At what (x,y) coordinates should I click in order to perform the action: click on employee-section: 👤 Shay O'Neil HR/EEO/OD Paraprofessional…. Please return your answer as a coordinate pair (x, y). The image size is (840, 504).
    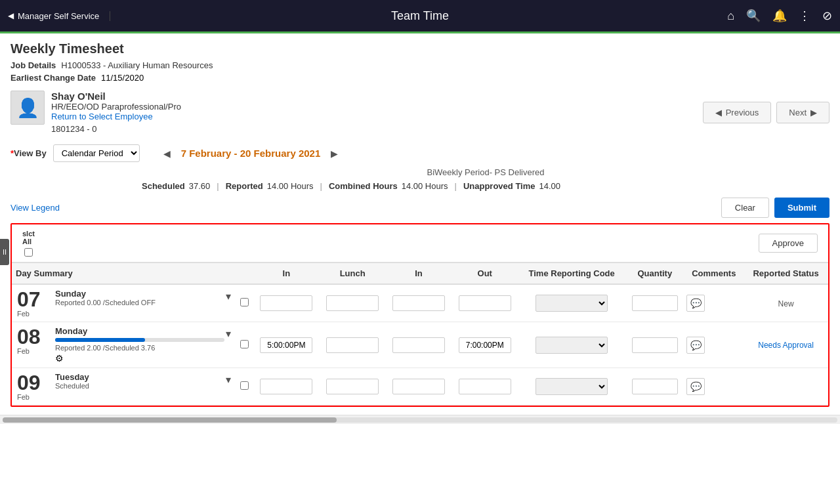
    Looking at the image, I should click on (420, 112).